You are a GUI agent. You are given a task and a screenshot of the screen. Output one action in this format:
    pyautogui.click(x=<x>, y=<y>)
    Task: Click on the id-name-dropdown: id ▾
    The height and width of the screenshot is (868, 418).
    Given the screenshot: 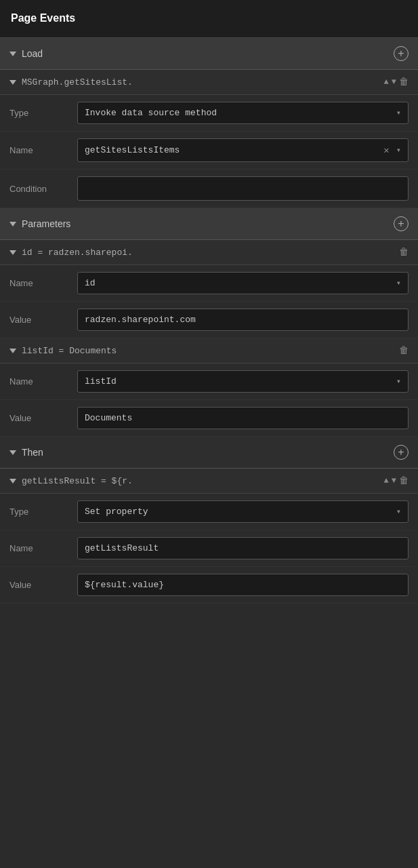 What is the action you would take?
    pyautogui.click(x=243, y=283)
    